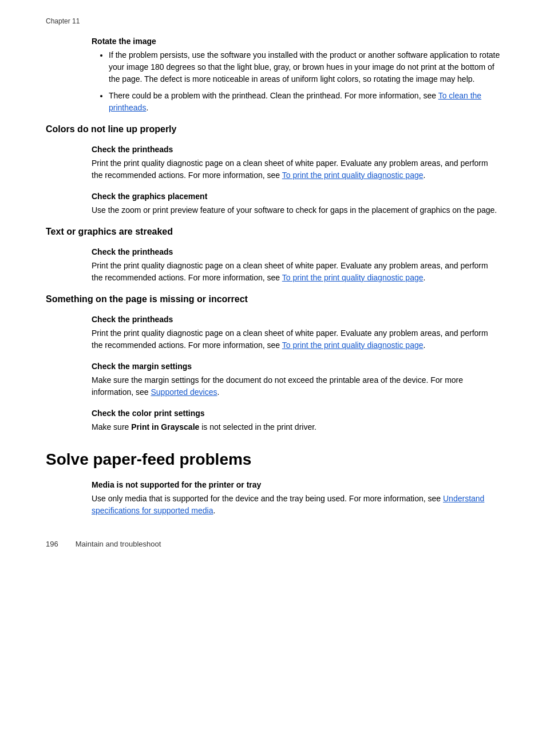 This screenshot has height=756, width=546. Describe the element at coordinates (273, 484) in the screenshot. I see `paper-feed-section: Solve paper-feed problems Media is not s…` at that location.